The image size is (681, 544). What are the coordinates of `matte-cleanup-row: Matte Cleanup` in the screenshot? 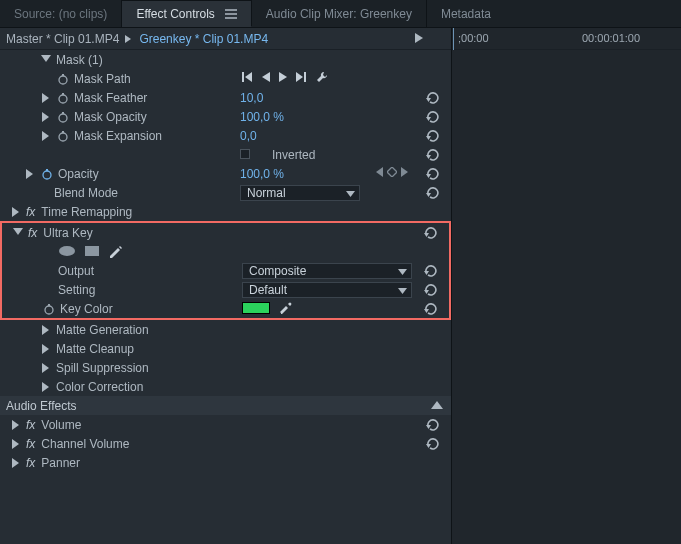 It's located at (226, 348).